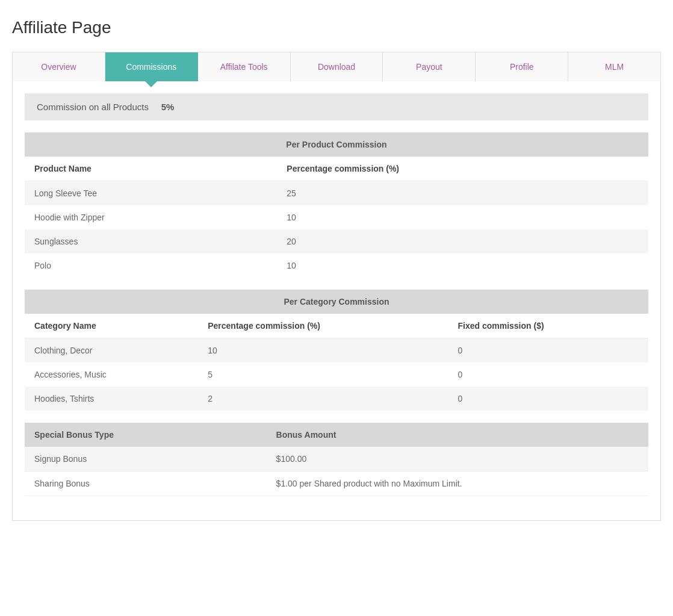 This screenshot has width=673, height=616. What do you see at coordinates (336, 241) in the screenshot?
I see `table-row: Sunglasses 20` at bounding box center [336, 241].